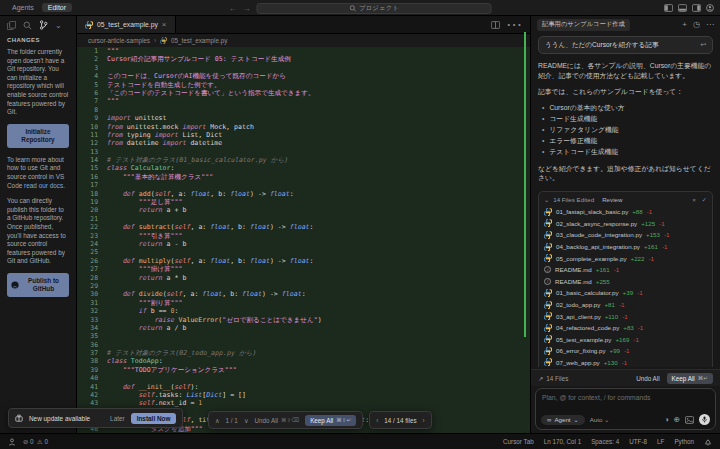 This screenshot has width=720, height=449. I want to click on edited-file-row: 06_error_fixing.py+99-1, so click(626, 351).